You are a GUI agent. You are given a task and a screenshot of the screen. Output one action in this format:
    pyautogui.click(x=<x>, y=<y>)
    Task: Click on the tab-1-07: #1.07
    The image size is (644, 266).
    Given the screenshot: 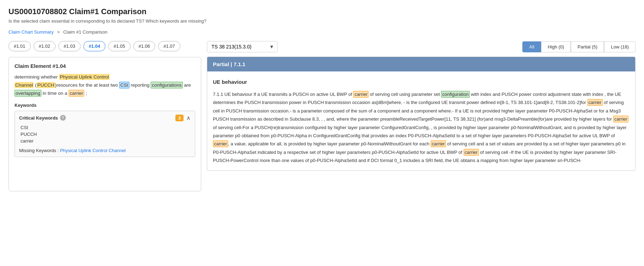 What is the action you would take?
    pyautogui.click(x=169, y=46)
    